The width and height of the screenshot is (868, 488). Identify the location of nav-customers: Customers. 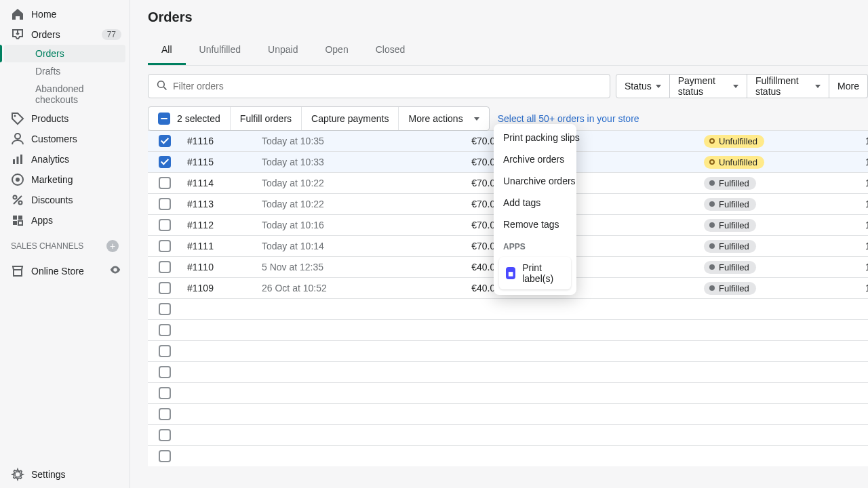
(65, 139).